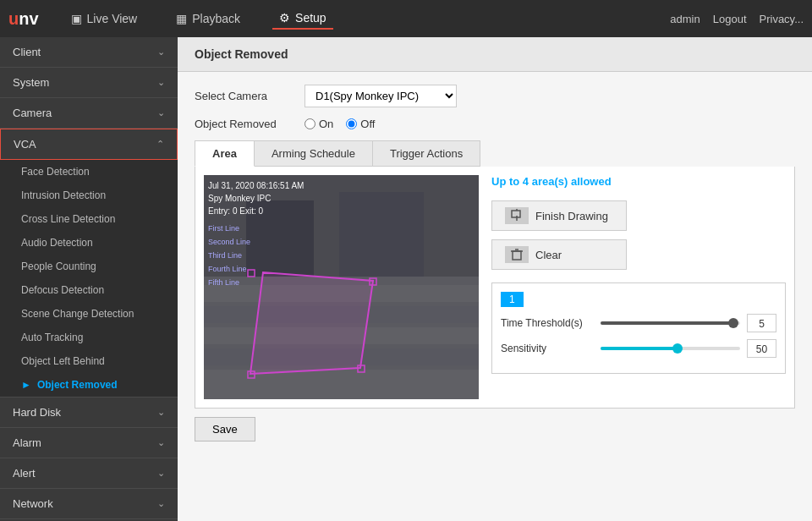 The width and height of the screenshot is (812, 521). I want to click on sidebar-header-camera: Camera ⌄, so click(89, 113).